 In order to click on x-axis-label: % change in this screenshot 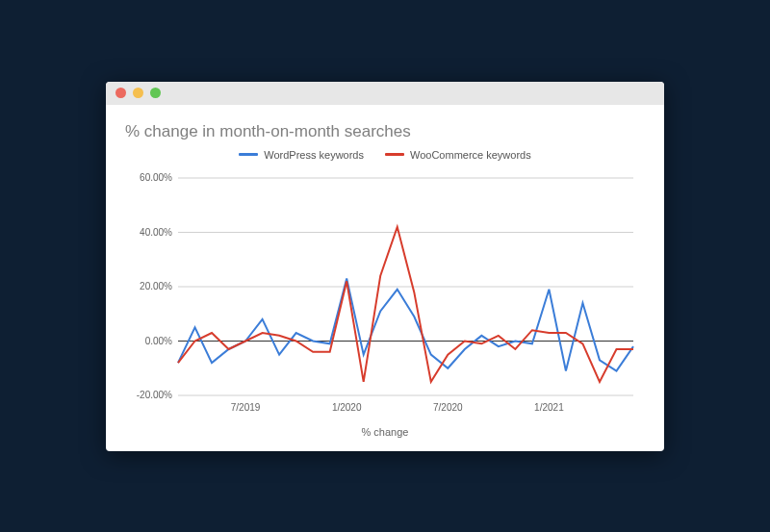, I will do `click(385, 432)`.